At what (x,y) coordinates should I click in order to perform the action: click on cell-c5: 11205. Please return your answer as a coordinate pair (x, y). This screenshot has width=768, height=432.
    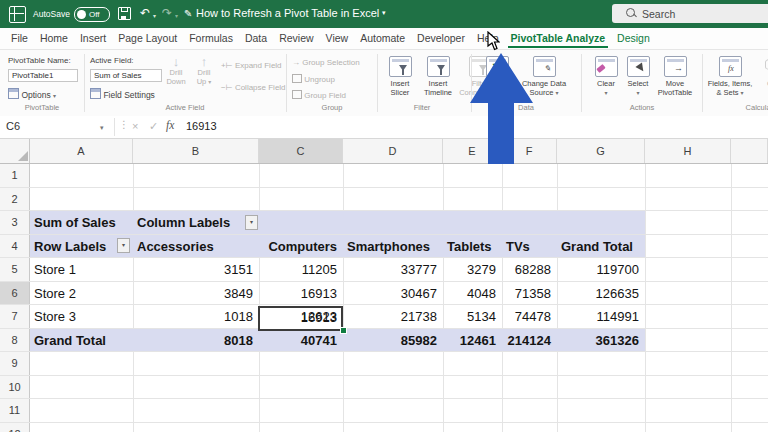
    Looking at the image, I should click on (298, 270).